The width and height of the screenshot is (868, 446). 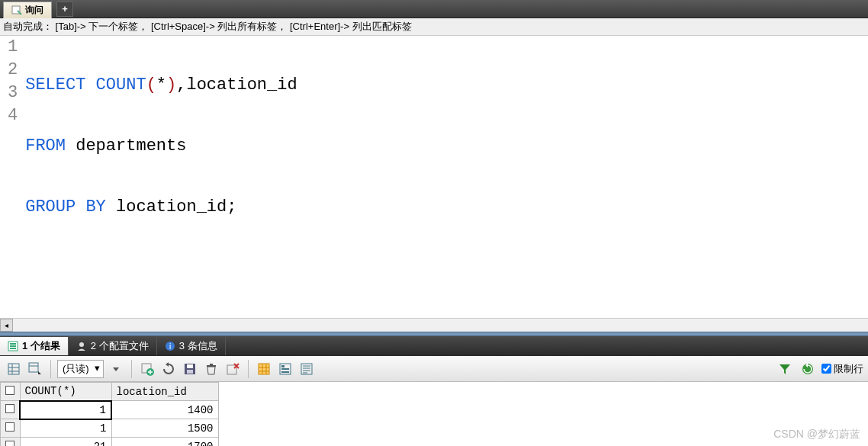 What do you see at coordinates (165, 392) in the screenshot?
I see `header-location: location_id` at bounding box center [165, 392].